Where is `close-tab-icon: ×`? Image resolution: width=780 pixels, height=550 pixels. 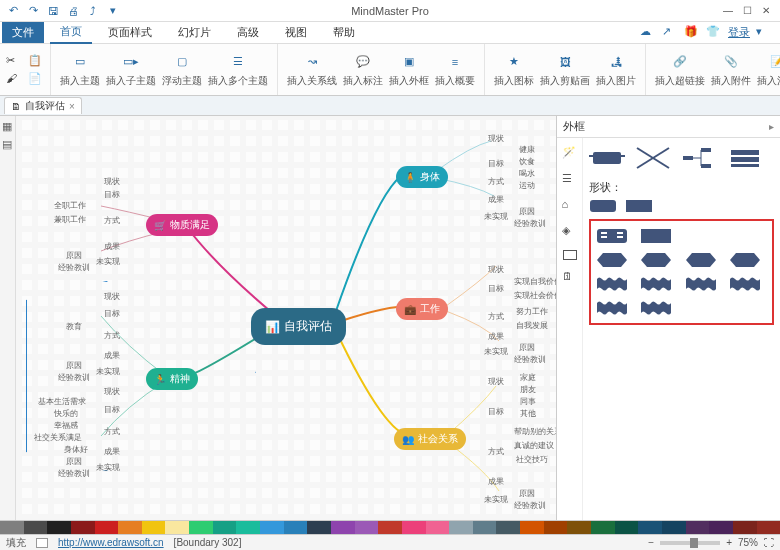 close-tab-icon: × is located at coordinates (72, 106).